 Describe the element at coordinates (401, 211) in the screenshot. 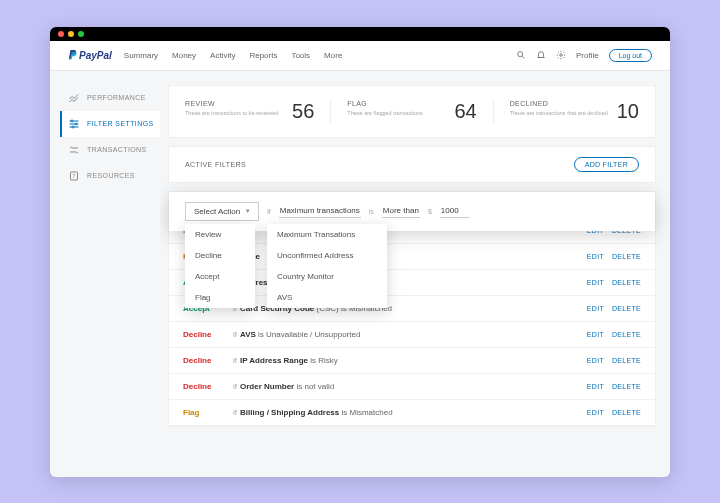

I see `editor-operator: More than` at that location.